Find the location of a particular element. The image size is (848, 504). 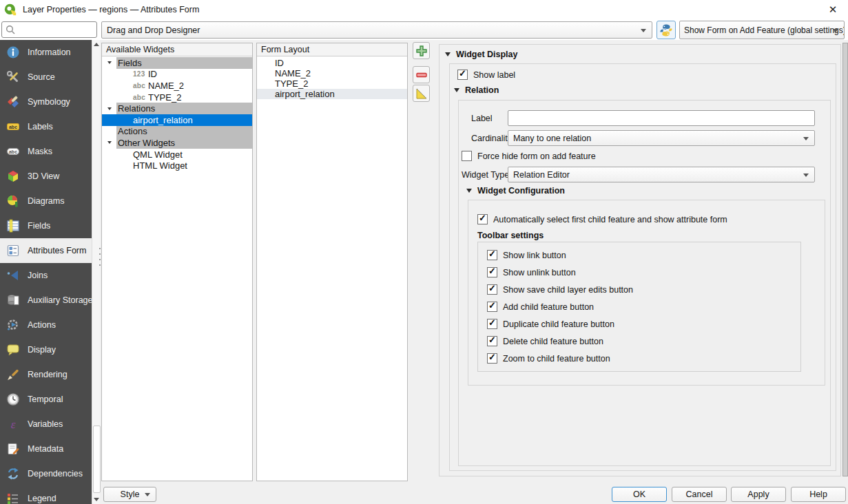

show-form-combo: Show Form on Add Feature (global setting… is located at coordinates (762, 30).